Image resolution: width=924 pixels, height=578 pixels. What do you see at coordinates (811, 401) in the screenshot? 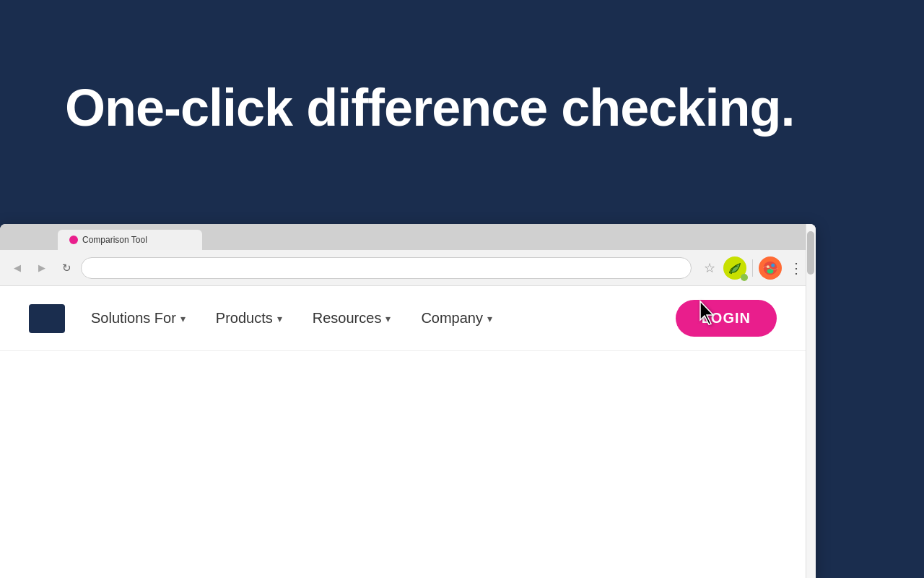
I see `scrollbar-track` at bounding box center [811, 401].